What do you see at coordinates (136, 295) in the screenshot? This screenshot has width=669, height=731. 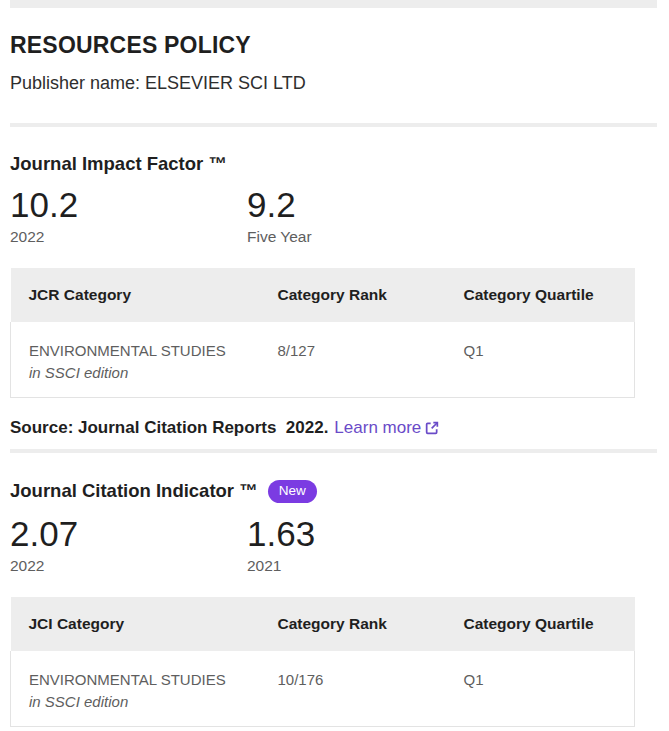 I see `column-header-category: JCR Category` at bounding box center [136, 295].